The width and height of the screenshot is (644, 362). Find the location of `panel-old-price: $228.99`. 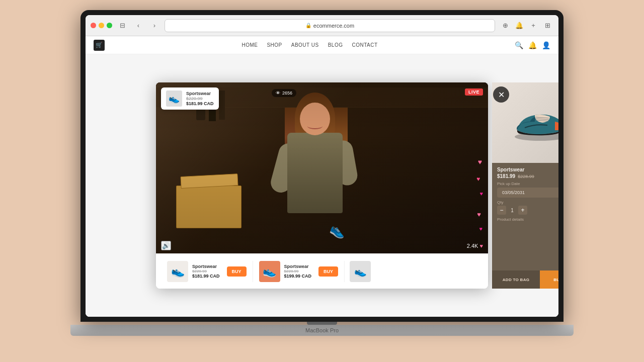

panel-old-price: $228.99 is located at coordinates (526, 176).